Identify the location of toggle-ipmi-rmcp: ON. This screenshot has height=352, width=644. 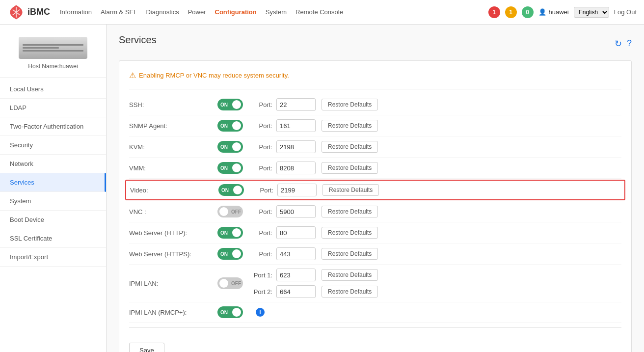
(230, 312).